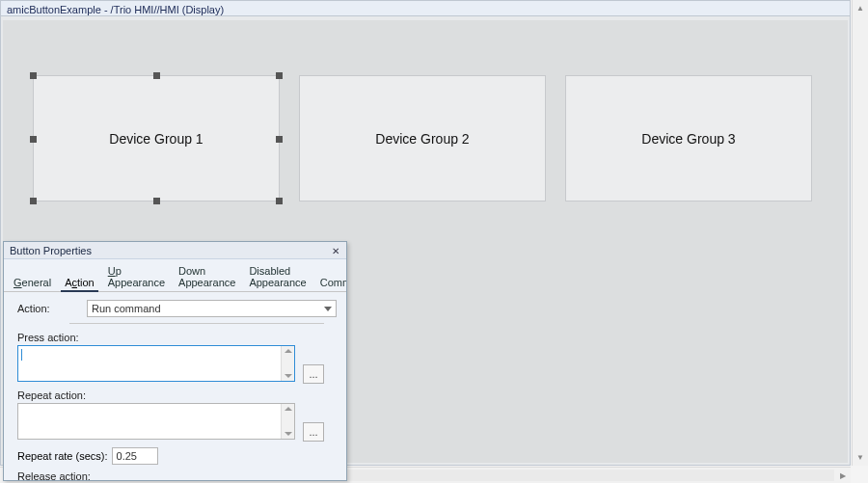 This screenshot has height=483, width=868. Describe the element at coordinates (33, 201) in the screenshot. I see `resize-handle-sw` at that location.